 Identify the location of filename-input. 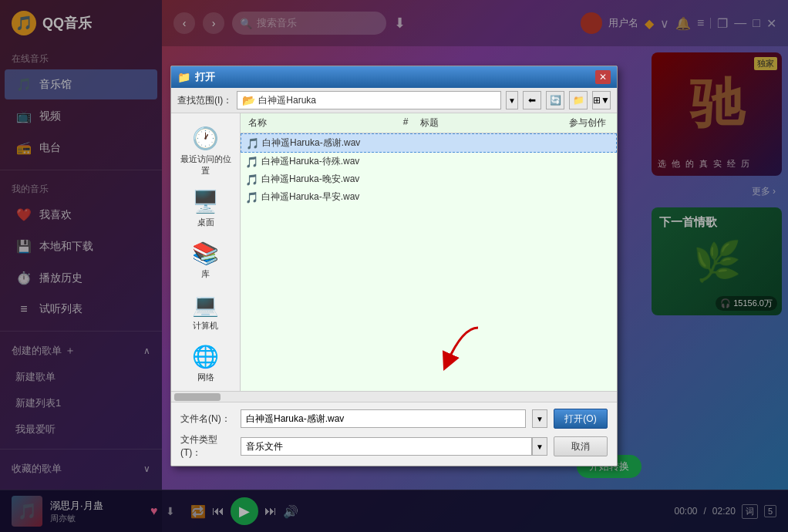
(383, 419).